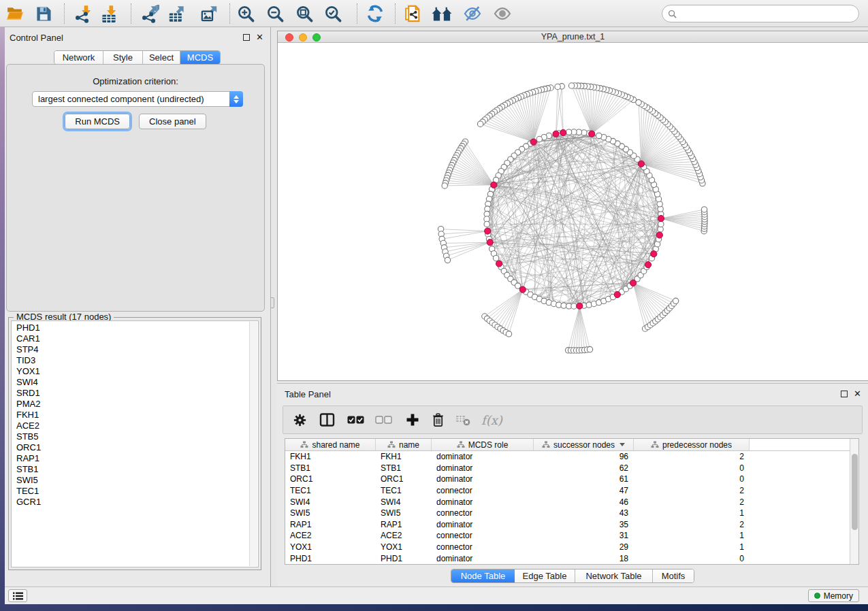 This screenshot has height=611, width=868. I want to click on refresh-view-icon, so click(375, 14).